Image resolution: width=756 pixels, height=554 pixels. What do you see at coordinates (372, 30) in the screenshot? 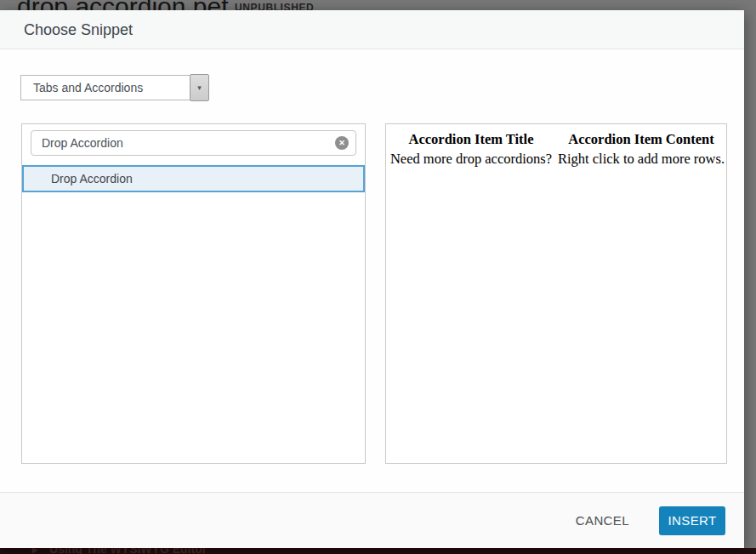
I see `dialog-header: Choose Snippet` at bounding box center [372, 30].